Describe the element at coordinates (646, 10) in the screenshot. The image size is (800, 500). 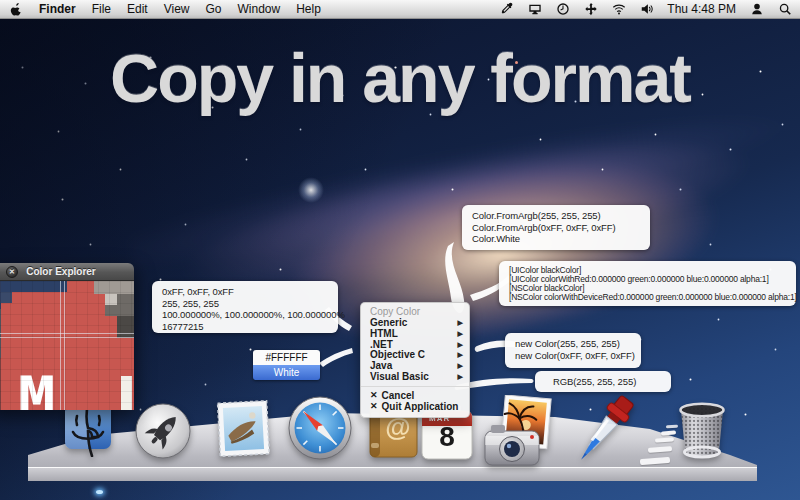
I see `volume-status-icon` at that location.